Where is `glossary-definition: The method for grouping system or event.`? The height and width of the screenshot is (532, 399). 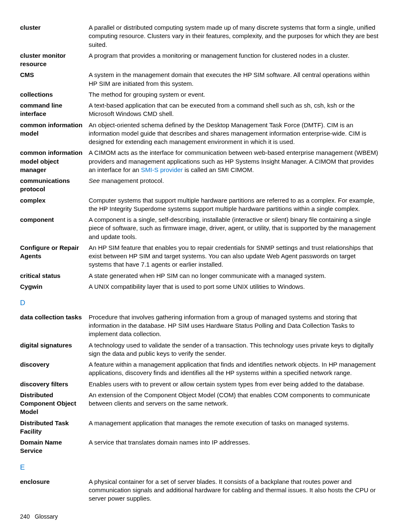 glossary-definition: The method for grouping system or event. is located at coordinates (234, 95).